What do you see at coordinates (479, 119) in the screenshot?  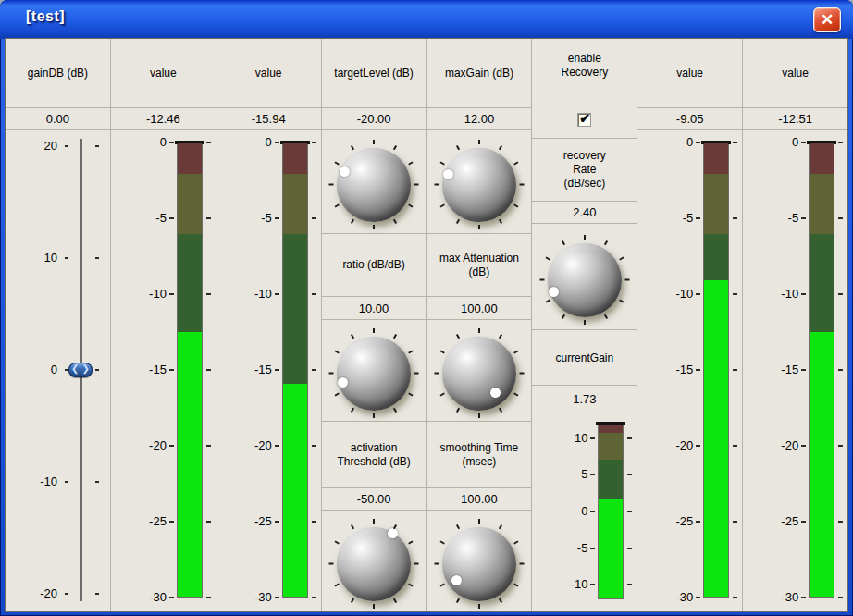 I see `max-gain-value: 12.00` at bounding box center [479, 119].